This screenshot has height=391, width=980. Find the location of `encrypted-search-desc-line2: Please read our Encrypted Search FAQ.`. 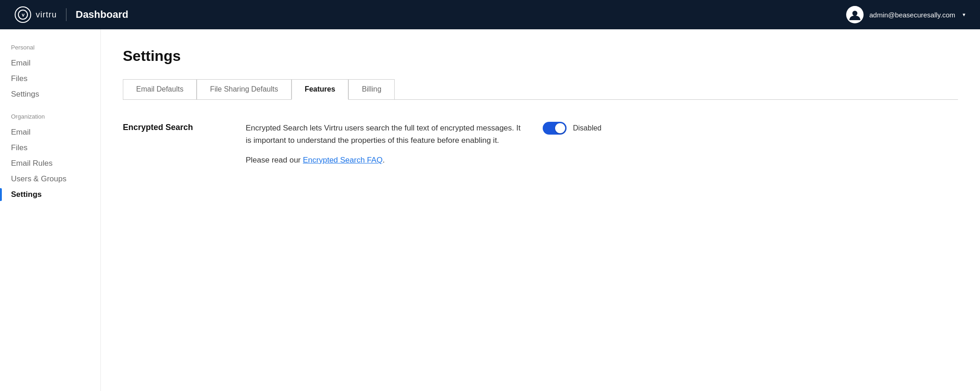

encrypted-search-desc-line2: Please read our Encrypted Search FAQ. is located at coordinates (383, 160).